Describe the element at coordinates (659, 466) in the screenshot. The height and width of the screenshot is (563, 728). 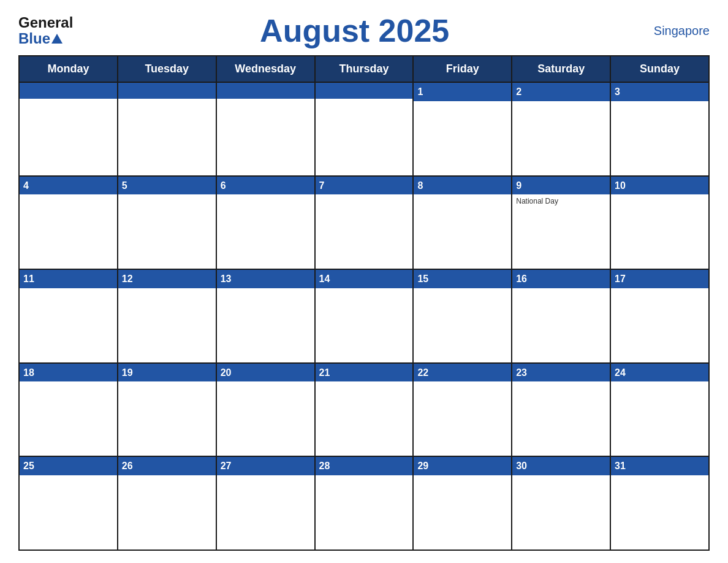
I see `day-number: 31` at that location.